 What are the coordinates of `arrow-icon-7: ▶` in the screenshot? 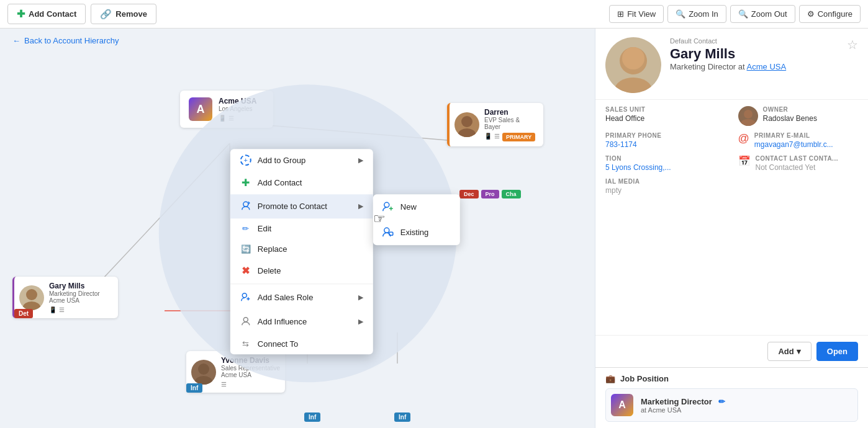 It's located at (361, 321).